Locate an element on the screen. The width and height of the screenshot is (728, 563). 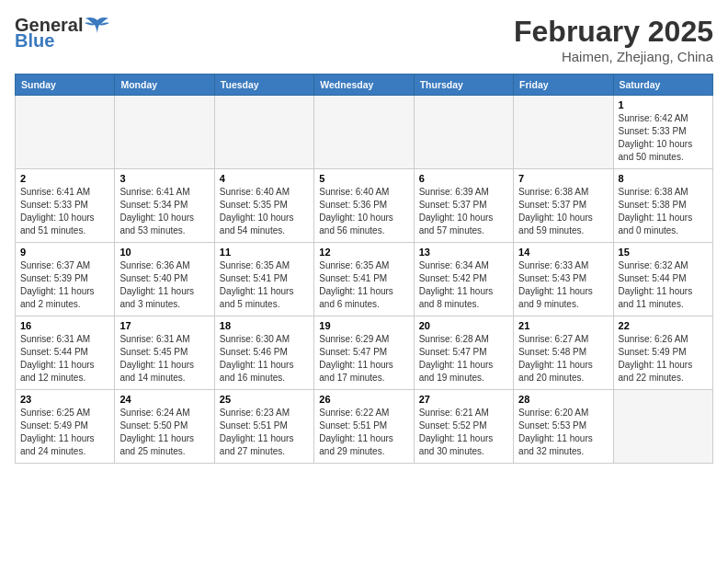
day-number: 2 is located at coordinates (64, 178).